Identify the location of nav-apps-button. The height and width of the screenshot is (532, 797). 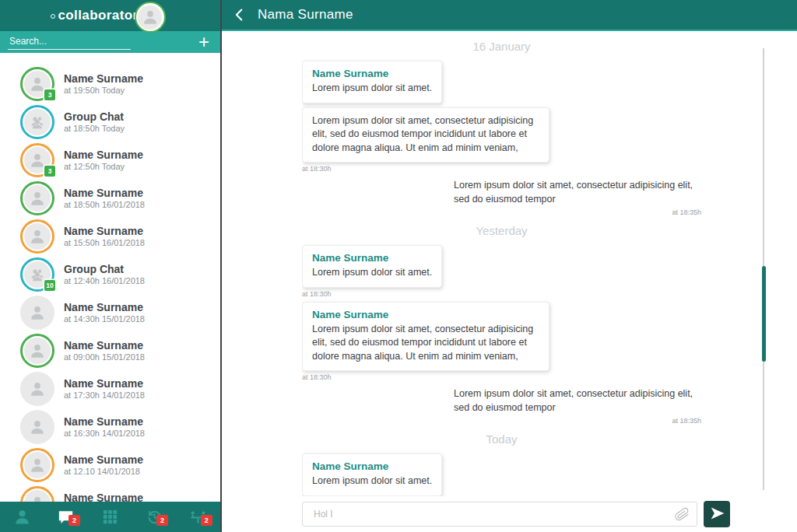
(111, 516).